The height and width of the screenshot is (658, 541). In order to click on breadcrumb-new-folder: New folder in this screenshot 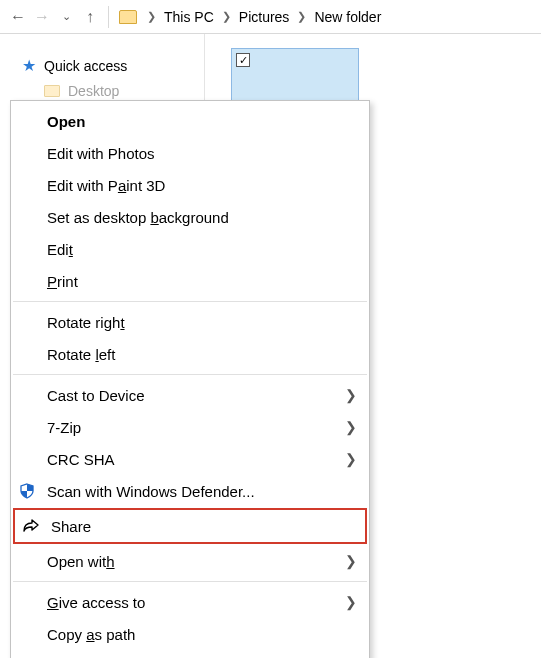, I will do `click(348, 16)`.